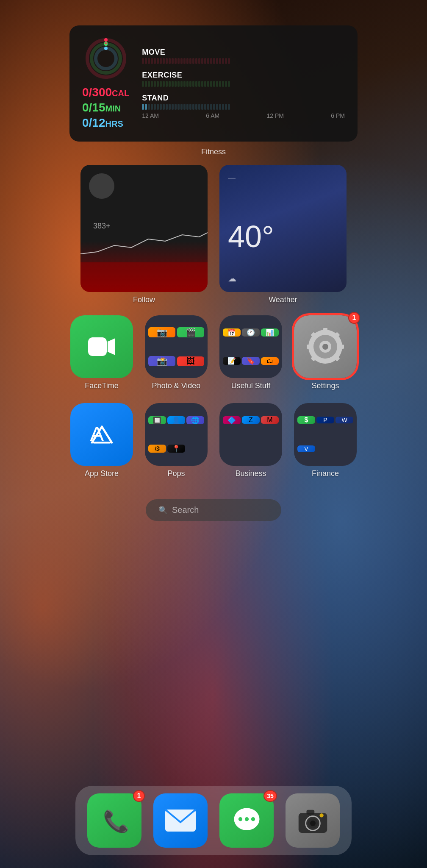 This screenshot has width=427, height=868. Describe the element at coordinates (243, 61) in the screenshot. I see `move-bar-row` at that location.